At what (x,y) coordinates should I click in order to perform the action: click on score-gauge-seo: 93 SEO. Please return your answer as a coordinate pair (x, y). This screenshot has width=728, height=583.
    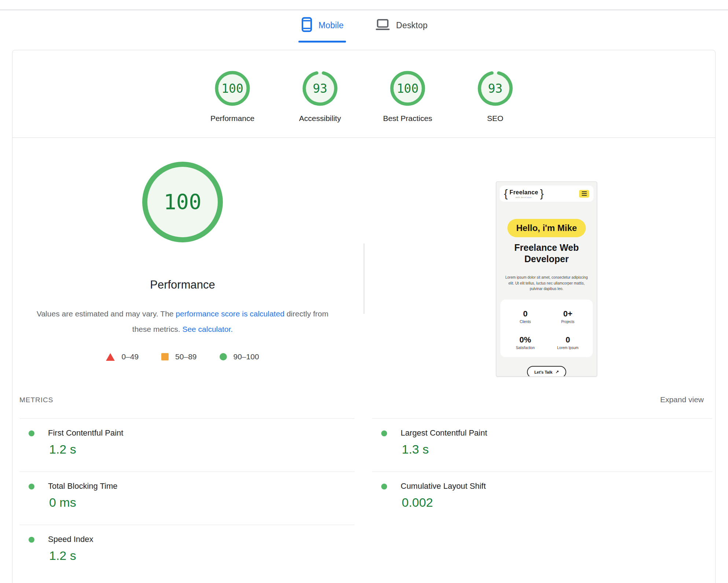
    Looking at the image, I should click on (496, 97).